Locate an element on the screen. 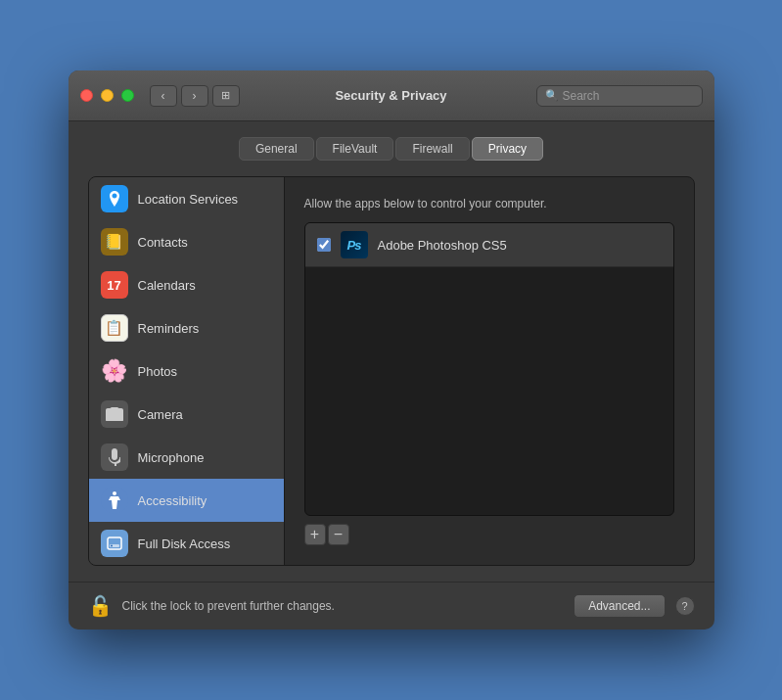 The height and width of the screenshot is (700, 782). fulldisk-icon is located at coordinates (115, 543).